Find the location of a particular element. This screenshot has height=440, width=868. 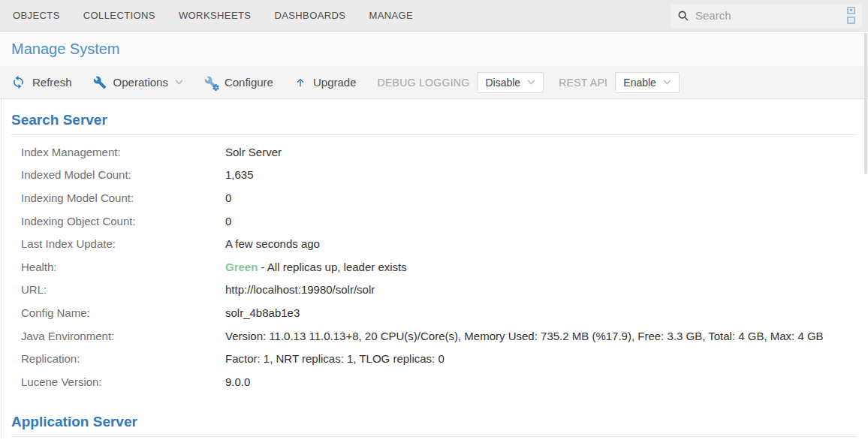

rest-api-label: REST API is located at coordinates (583, 83).